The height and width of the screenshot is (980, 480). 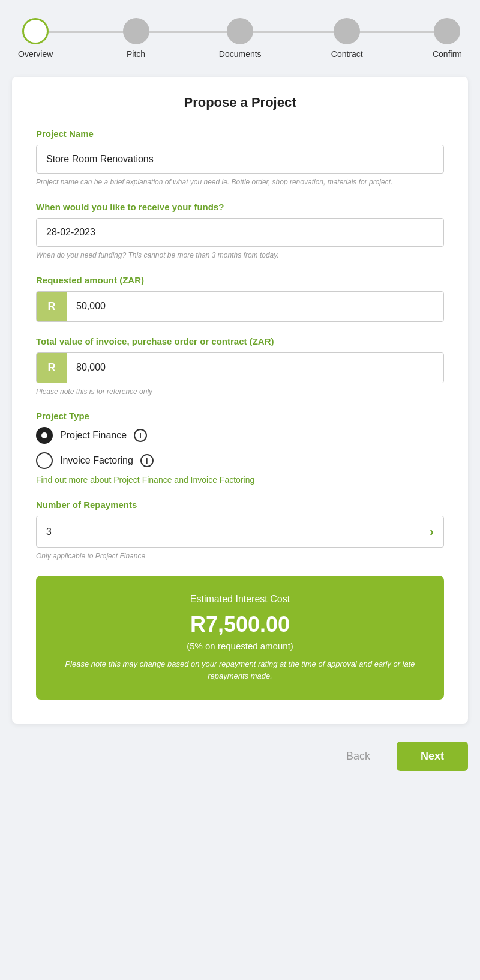 What do you see at coordinates (240, 256) in the screenshot?
I see `funds-date-hint: When do you need funding? This cannot be…` at bounding box center [240, 256].